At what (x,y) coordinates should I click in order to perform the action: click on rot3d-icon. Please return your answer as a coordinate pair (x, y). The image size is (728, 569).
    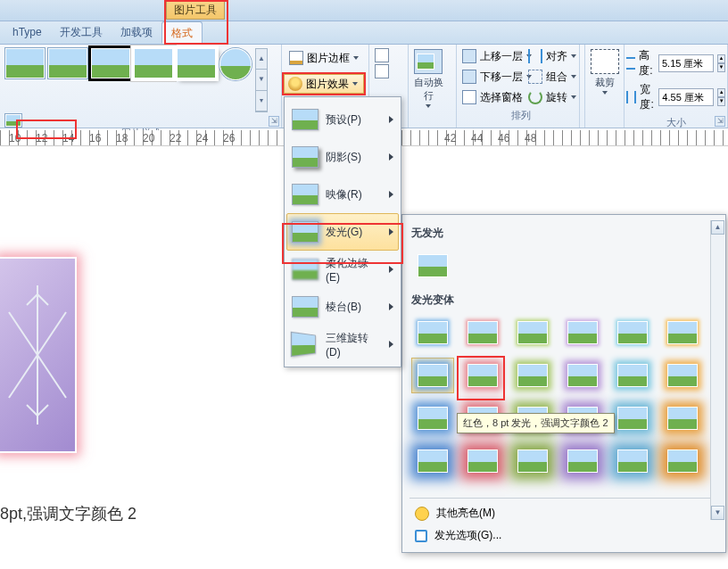
    Looking at the image, I should click on (303, 344).